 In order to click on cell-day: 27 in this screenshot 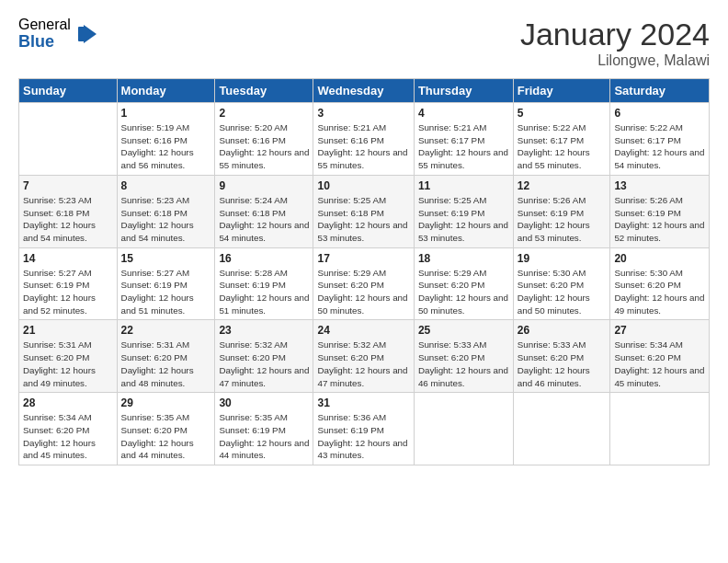, I will do `click(660, 330)`.